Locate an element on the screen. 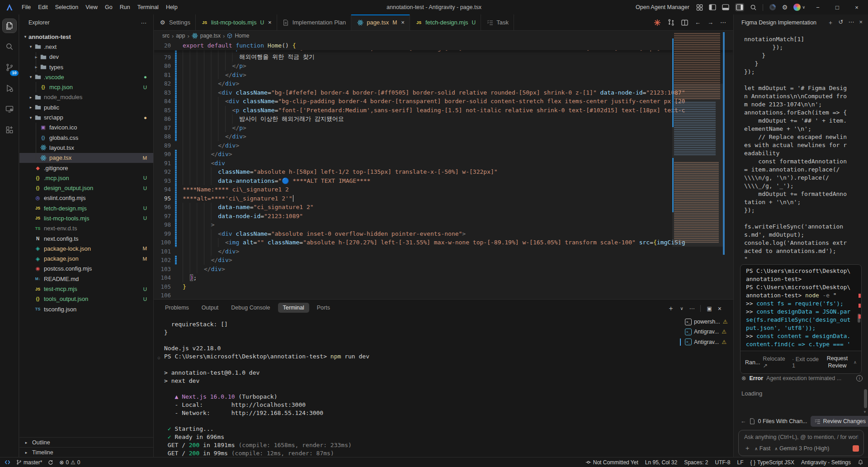  explorer-more-actions-icon: ⋯ is located at coordinates (144, 23).